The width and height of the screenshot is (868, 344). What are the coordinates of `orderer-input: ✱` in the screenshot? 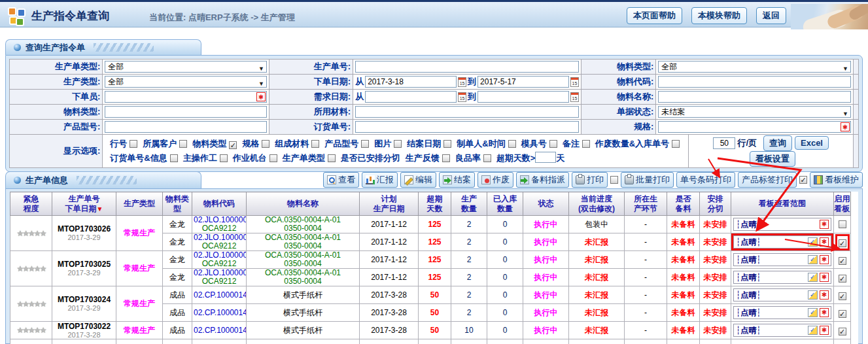 It's located at (186, 97).